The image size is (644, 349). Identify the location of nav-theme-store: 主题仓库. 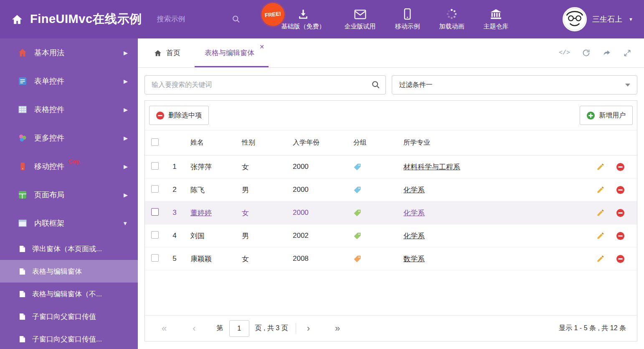
(496, 19).